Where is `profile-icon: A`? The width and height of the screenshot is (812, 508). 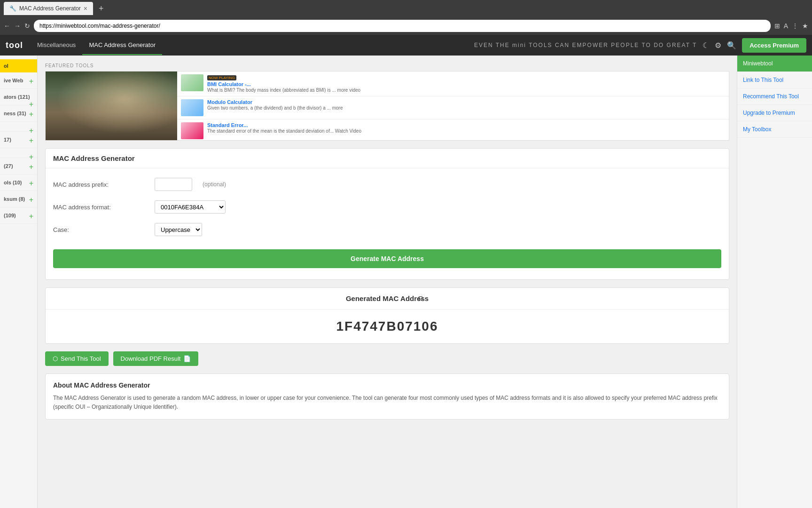 profile-icon: A is located at coordinates (786, 26).